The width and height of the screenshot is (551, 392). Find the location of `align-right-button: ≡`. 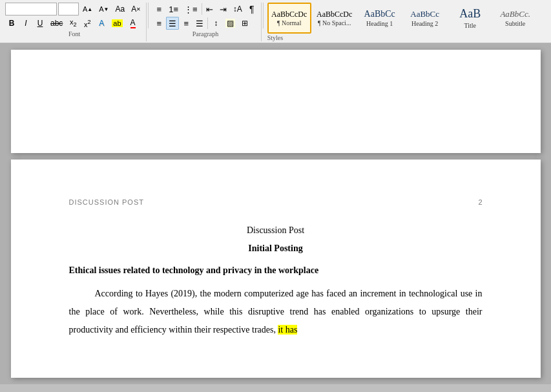

align-right-button: ≡ is located at coordinates (186, 23).